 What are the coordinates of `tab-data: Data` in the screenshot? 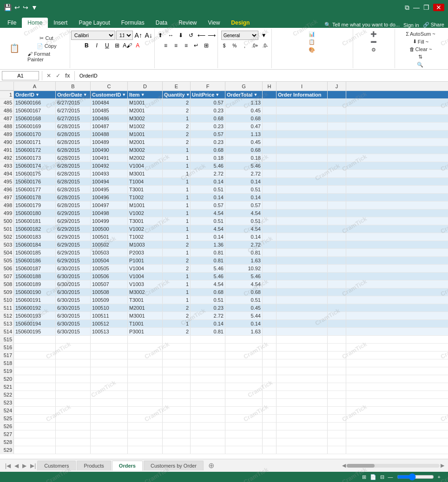 It's located at (162, 23).